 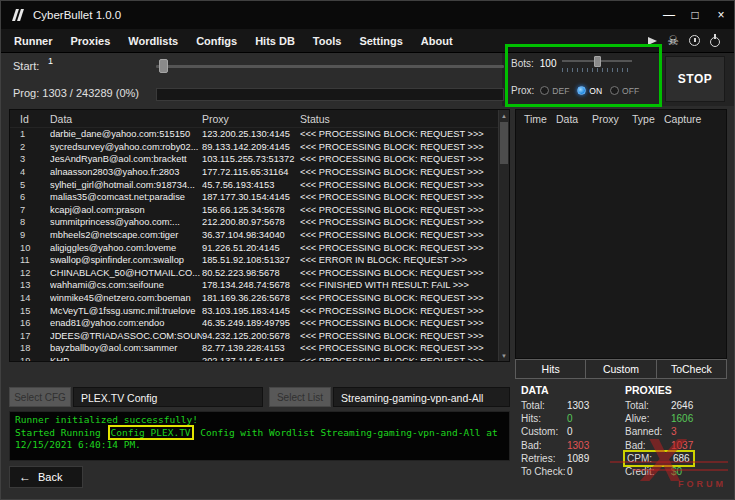 I want to click on runner-cell-data: winmike45@netzero.com:boeman, so click(x=126, y=298).